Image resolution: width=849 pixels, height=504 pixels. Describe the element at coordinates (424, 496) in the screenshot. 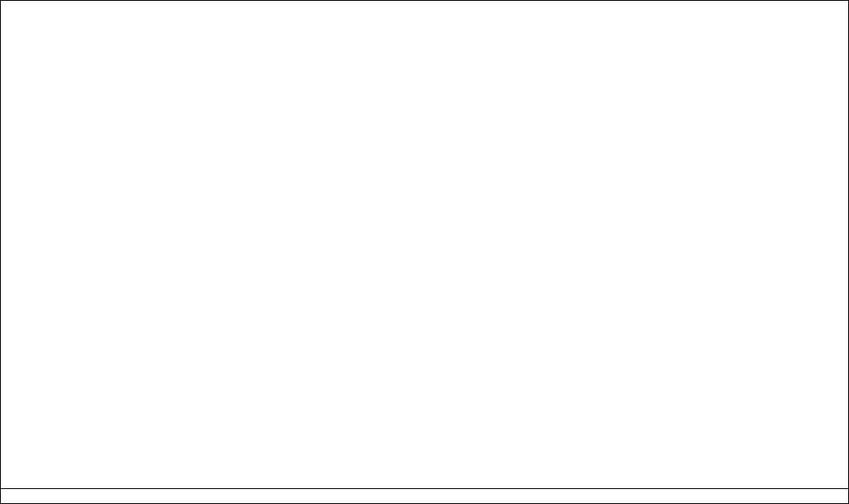

I see `status-bar` at that location.